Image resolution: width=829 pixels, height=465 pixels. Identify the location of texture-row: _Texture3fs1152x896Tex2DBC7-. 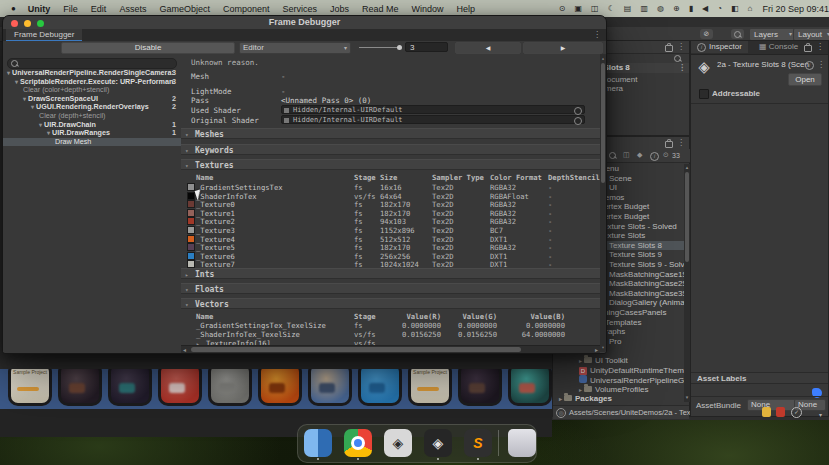
(390, 230).